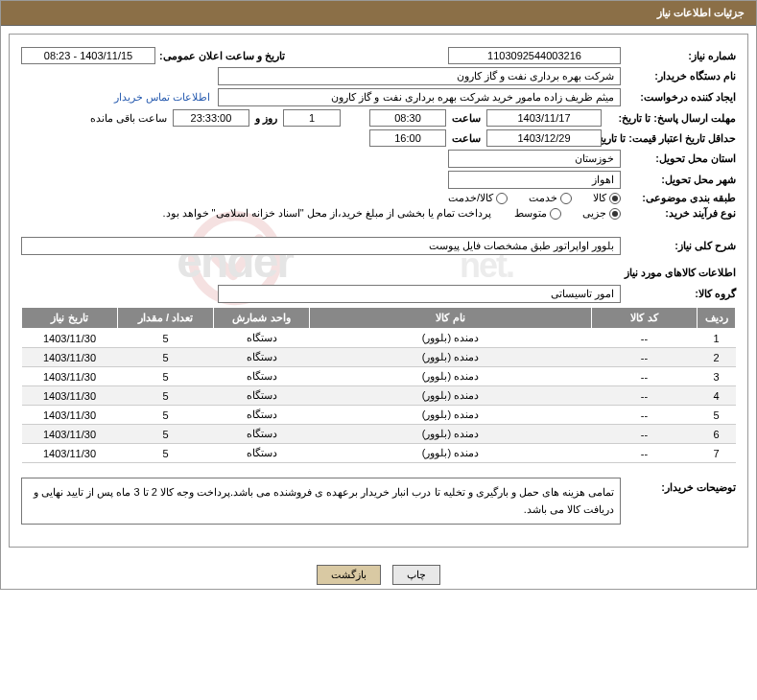 Image resolution: width=757 pixels, height=700 pixels. What do you see at coordinates (419, 293) in the screenshot?
I see `group-value: امور تاسیساتی` at bounding box center [419, 293].